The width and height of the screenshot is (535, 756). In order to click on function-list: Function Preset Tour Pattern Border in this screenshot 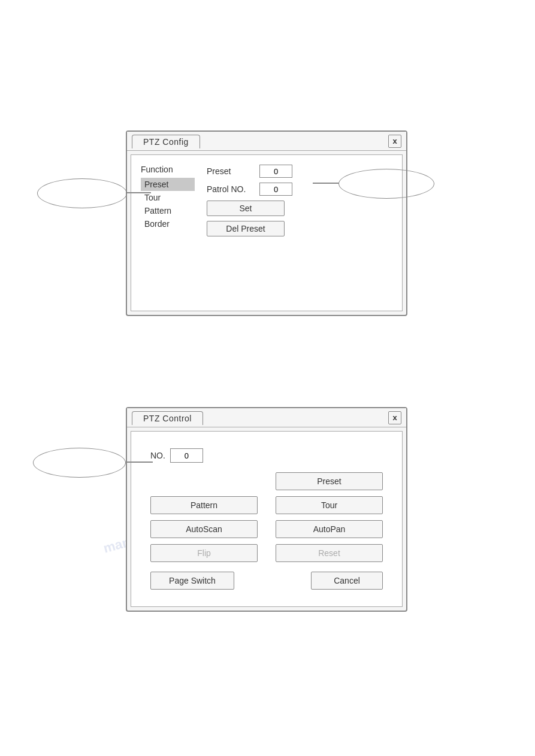, I will do `click(168, 198)`.